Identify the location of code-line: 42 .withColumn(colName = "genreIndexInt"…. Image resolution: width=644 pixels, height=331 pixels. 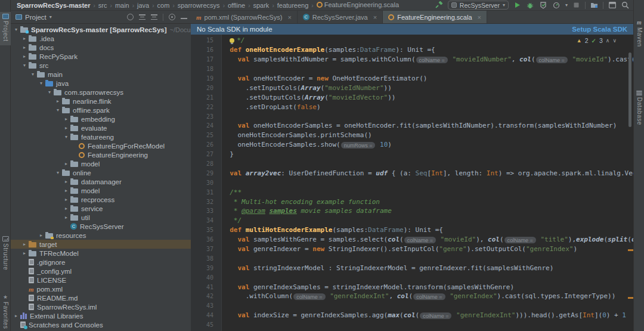
(412, 296).